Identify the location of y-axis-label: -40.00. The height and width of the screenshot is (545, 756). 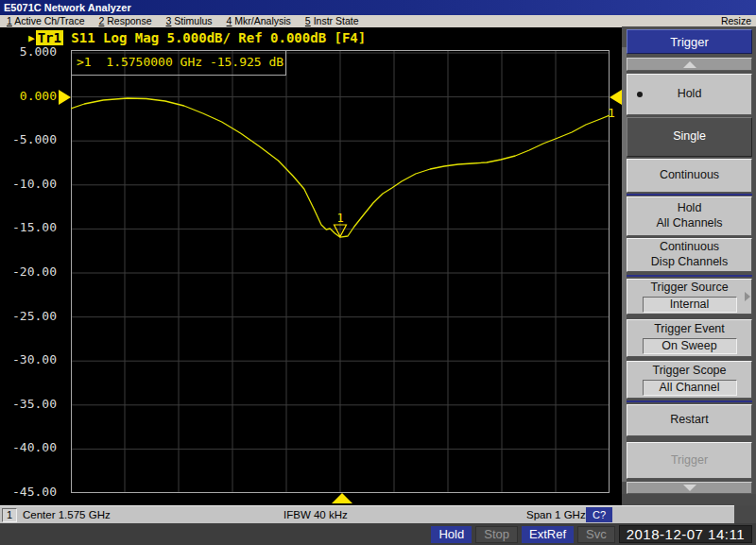
(28, 448).